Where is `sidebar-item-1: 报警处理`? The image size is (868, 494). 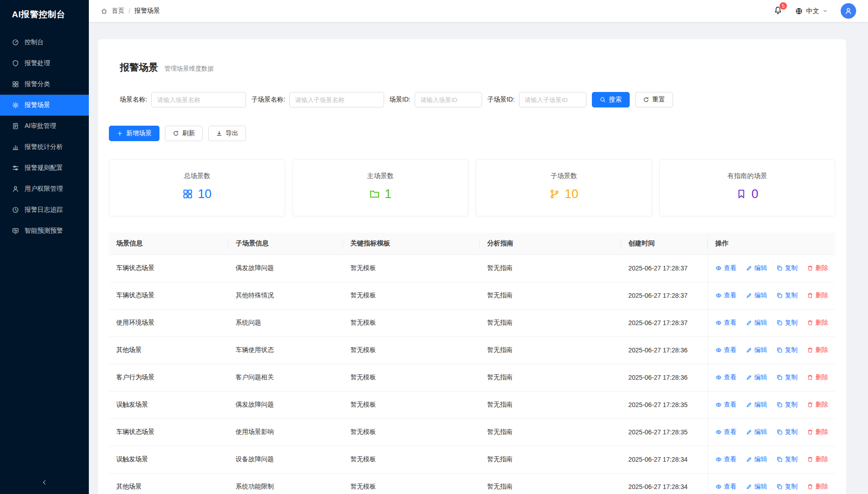 sidebar-item-1: 报警处理 is located at coordinates (45, 63).